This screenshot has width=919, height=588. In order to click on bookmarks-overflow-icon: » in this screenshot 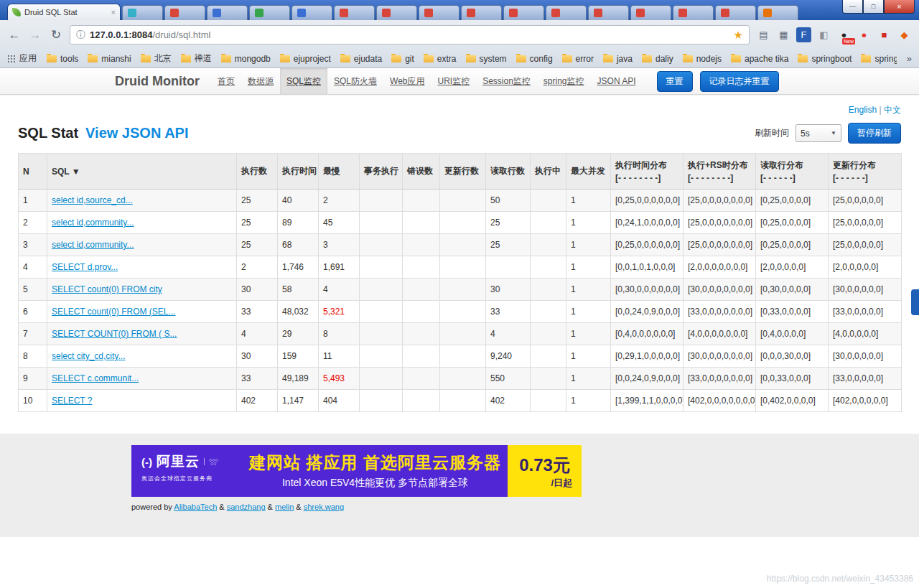, I will do `click(909, 59)`.